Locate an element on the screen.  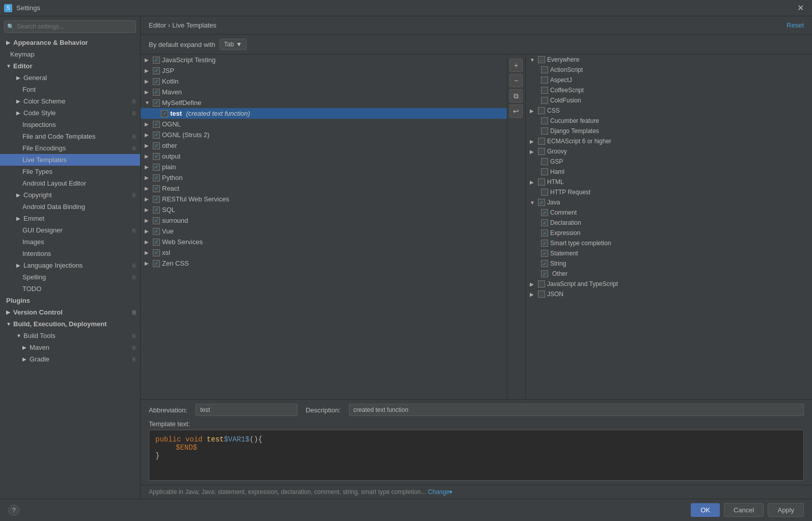
ctx-actionscript: ActionScript is located at coordinates (669, 70).